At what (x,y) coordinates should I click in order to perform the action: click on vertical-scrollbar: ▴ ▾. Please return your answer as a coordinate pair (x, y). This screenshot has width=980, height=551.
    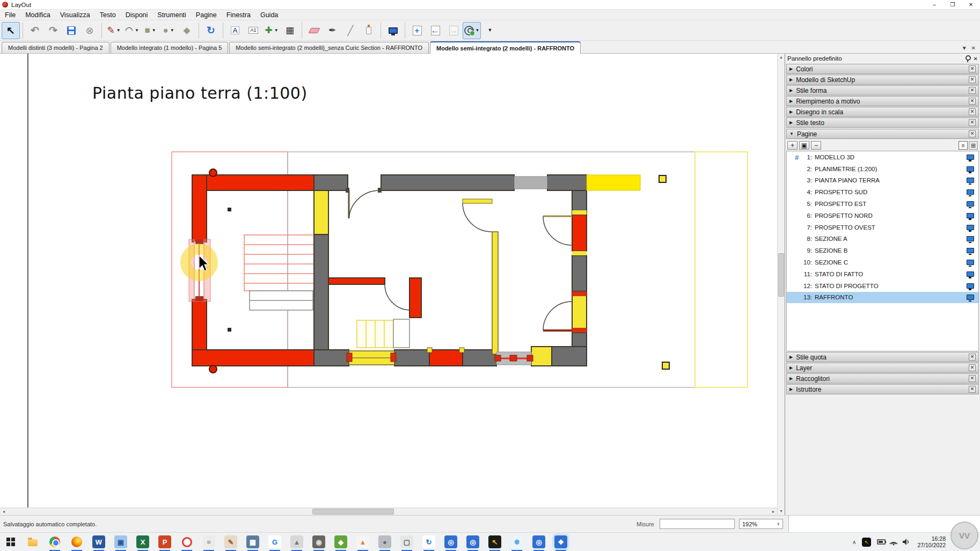
    Looking at the image, I should click on (781, 284).